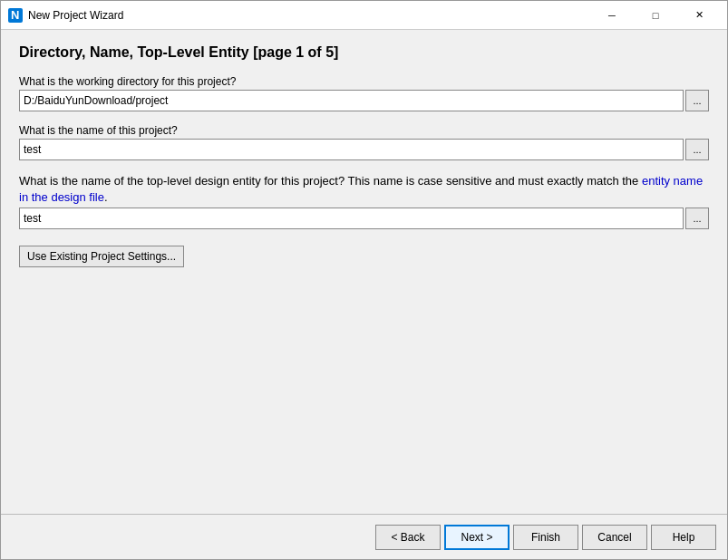  Describe the element at coordinates (655, 15) in the screenshot. I see `maximize-button: □` at that location.